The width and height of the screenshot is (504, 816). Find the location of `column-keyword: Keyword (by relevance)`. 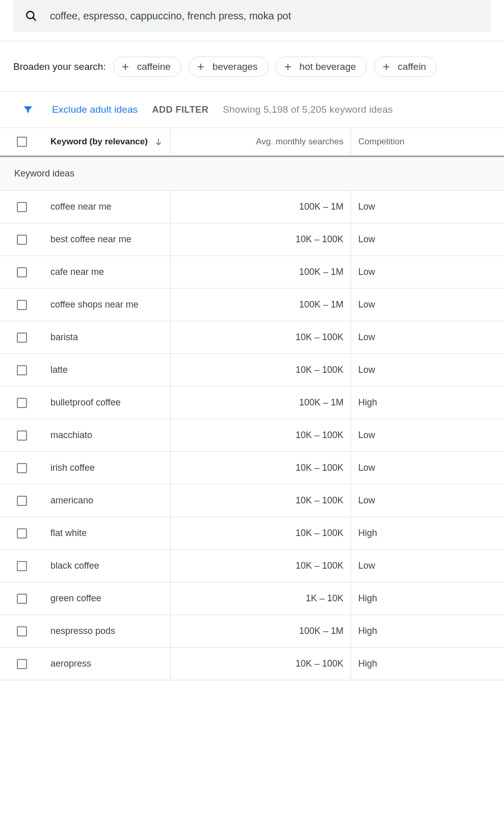

column-keyword: Keyword (by relevance) is located at coordinates (107, 142).